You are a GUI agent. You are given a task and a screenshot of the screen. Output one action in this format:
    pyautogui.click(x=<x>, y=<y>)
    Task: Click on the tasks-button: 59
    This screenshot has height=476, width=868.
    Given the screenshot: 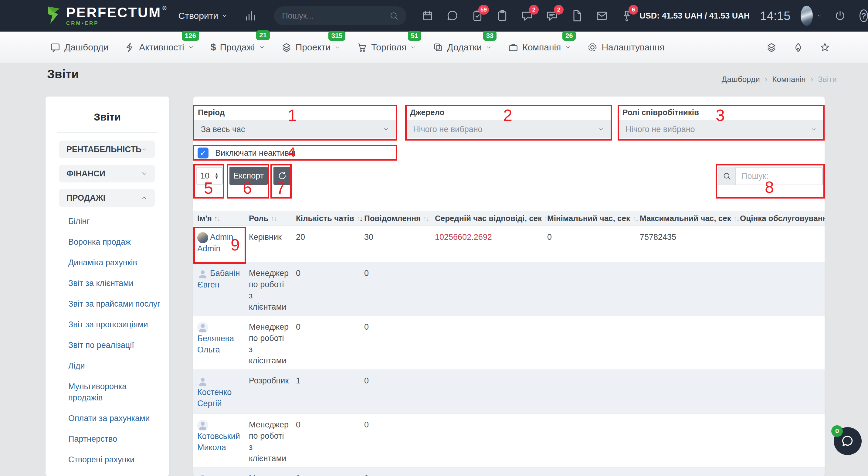 What is the action you would take?
    pyautogui.click(x=477, y=16)
    